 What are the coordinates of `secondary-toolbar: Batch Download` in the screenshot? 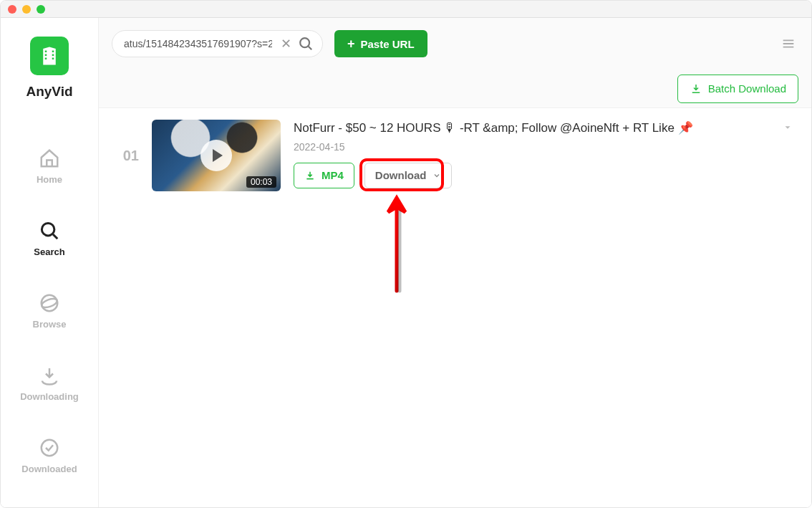 It's located at (455, 89).